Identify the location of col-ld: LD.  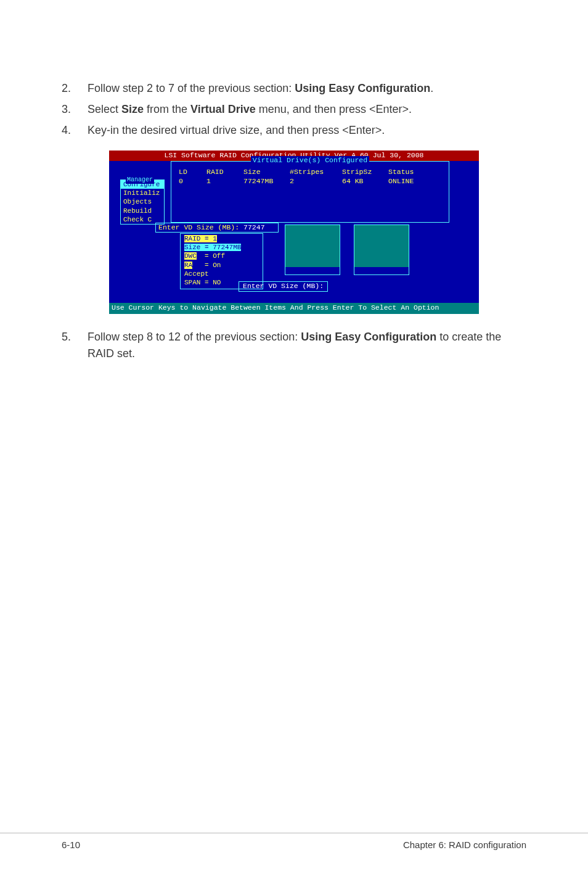
(192, 173).